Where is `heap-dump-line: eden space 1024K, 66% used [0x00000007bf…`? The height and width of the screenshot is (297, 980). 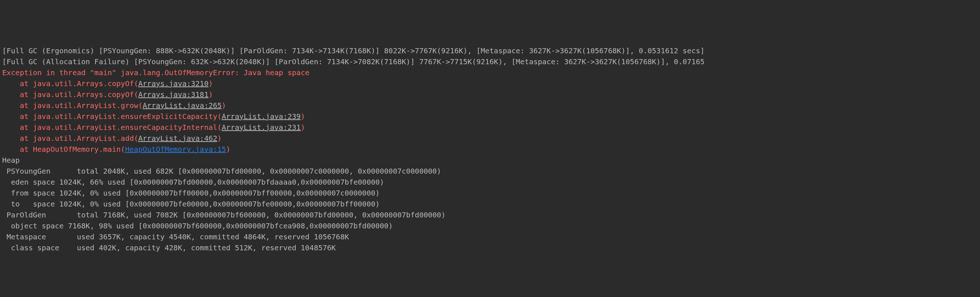 heap-dump-line: eden space 1024K, 66% used [0x00000007bf… is located at coordinates (490, 182).